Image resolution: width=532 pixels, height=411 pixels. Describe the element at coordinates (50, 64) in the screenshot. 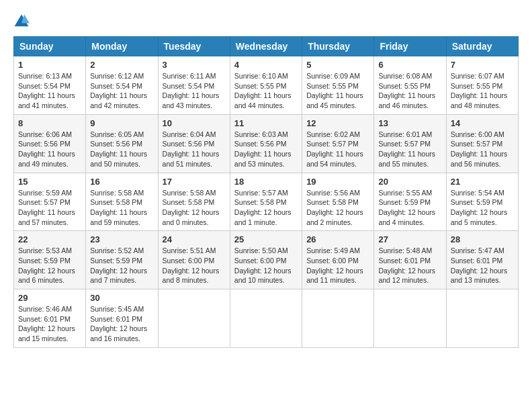

I see `day-number: 1` at that location.